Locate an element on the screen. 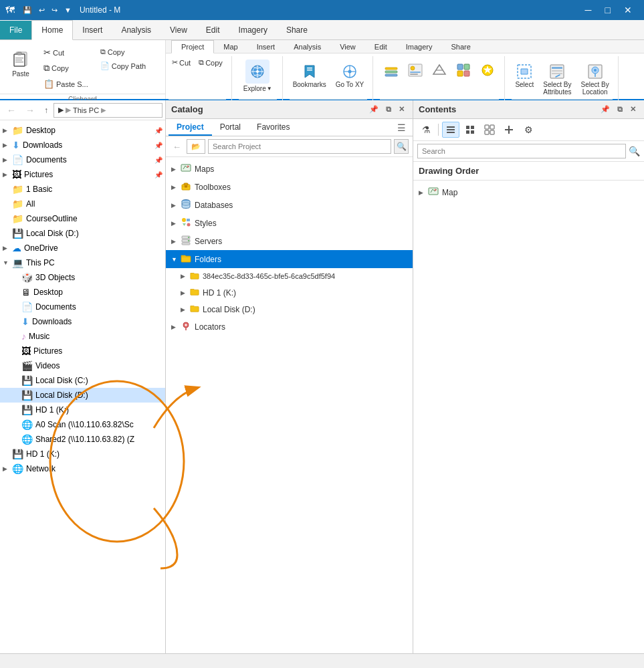 Image resolution: width=644 pixels, height=668 pixels. tab-edit: Edit is located at coordinates (213, 30).